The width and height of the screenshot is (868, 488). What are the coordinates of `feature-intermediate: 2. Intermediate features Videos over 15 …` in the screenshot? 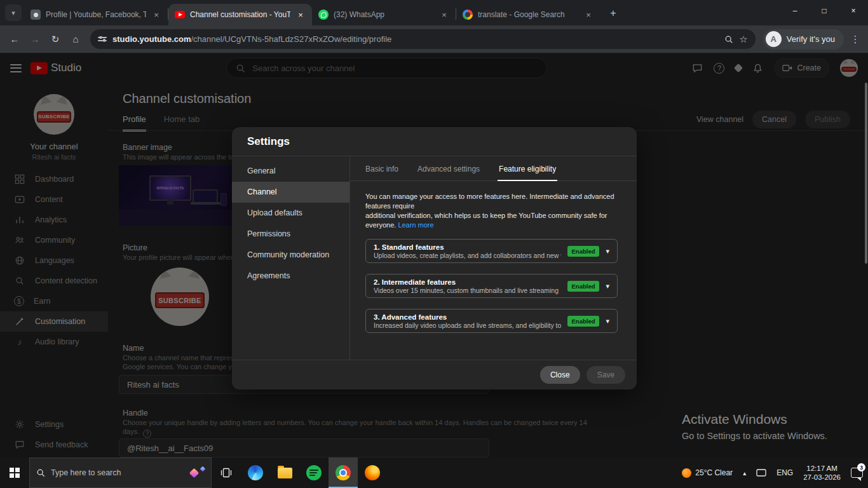 It's located at (492, 286).